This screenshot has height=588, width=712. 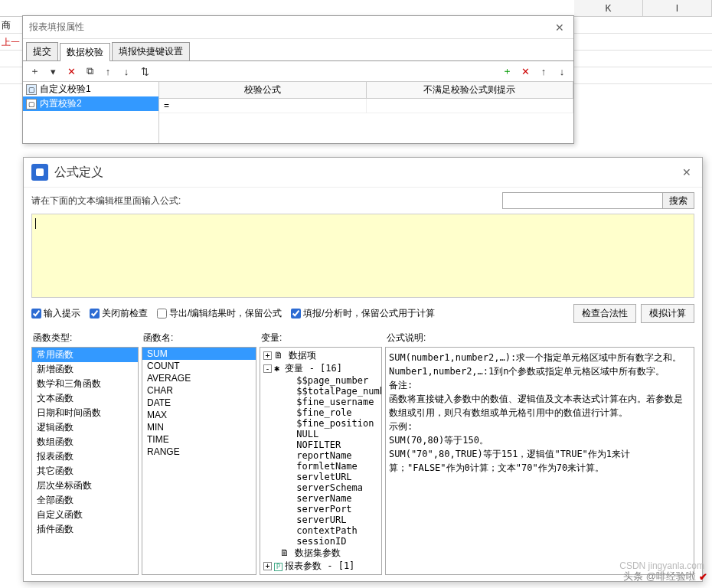 I want to click on opt-precheck: 关闭前检查, so click(x=119, y=314).